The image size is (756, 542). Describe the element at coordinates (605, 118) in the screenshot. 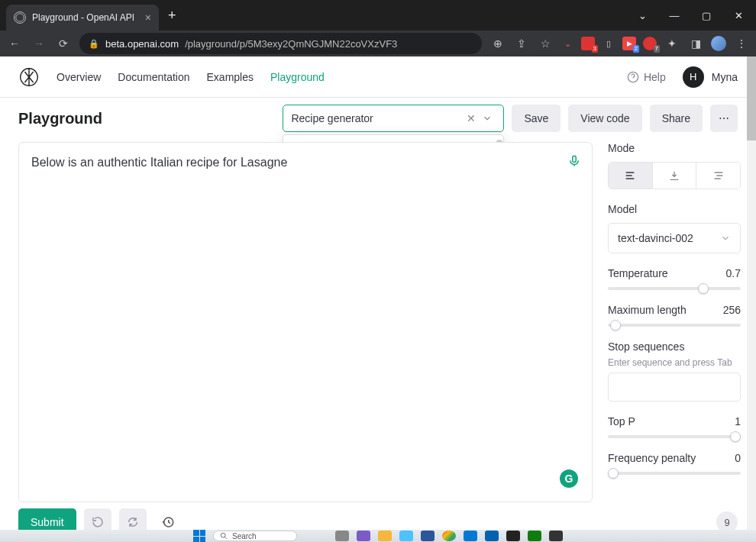

I see `view-code-button: View code` at that location.